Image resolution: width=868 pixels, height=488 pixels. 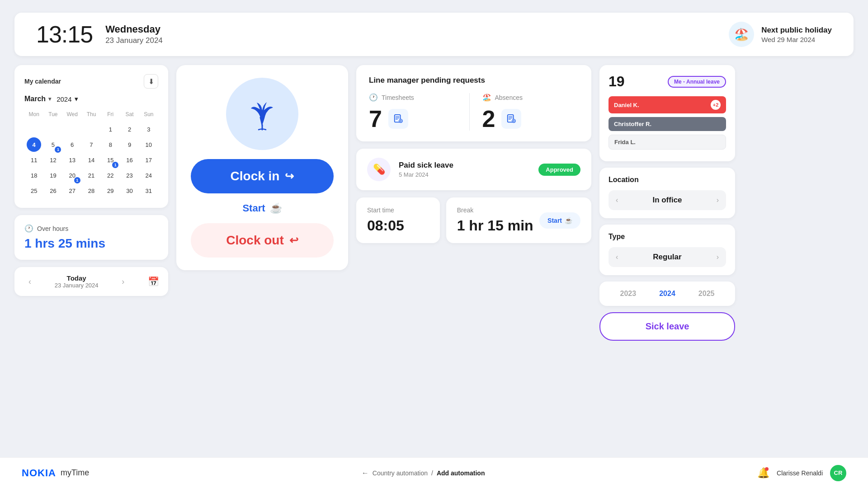 I want to click on calendar-day: 19, so click(x=53, y=175).